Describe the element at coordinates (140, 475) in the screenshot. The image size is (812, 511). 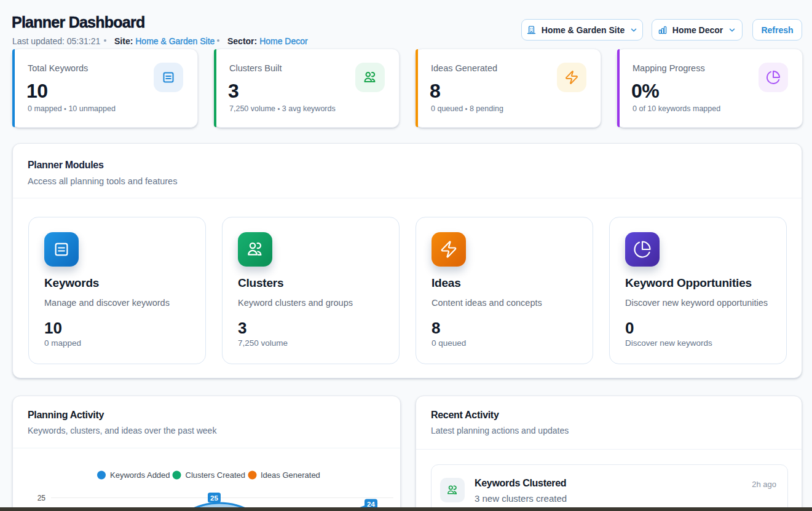
I see `svg-text: Keywords Added` at that location.